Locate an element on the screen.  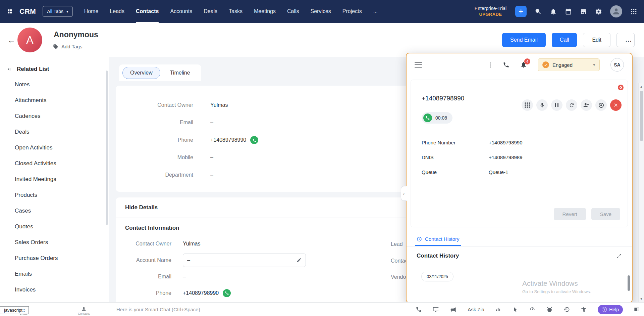
sidebar-item-notes: Notes is located at coordinates (58, 85).